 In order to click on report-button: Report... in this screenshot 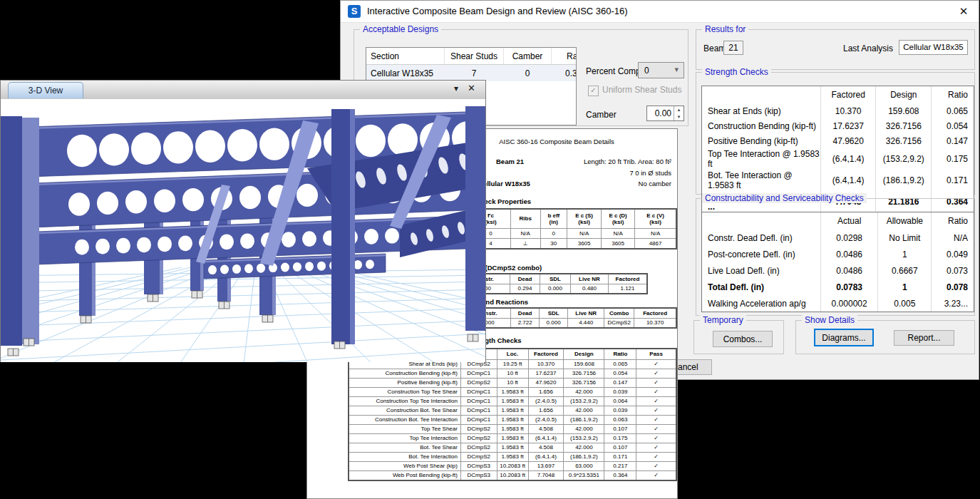, I will do `click(924, 338)`.